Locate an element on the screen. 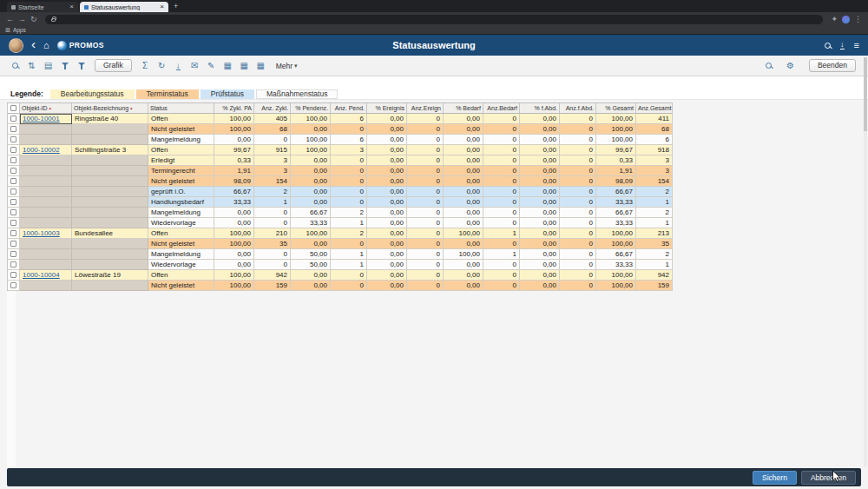 The height and width of the screenshot is (489, 868). table-row: geprüft i.O. 66,6720,0000,0000,0000,0006… is located at coordinates (340, 192).